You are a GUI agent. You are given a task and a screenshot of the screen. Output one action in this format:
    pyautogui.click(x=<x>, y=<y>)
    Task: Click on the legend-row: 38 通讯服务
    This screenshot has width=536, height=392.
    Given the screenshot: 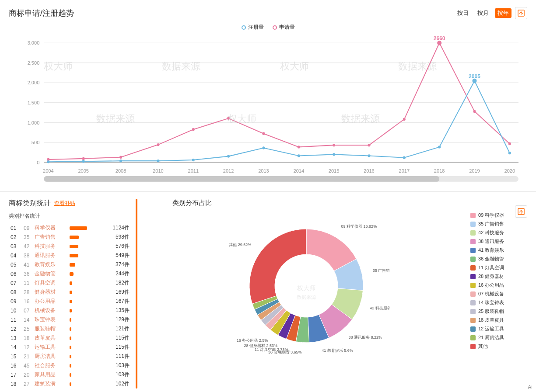 What is the action you would take?
    pyautogui.click(x=499, y=241)
    